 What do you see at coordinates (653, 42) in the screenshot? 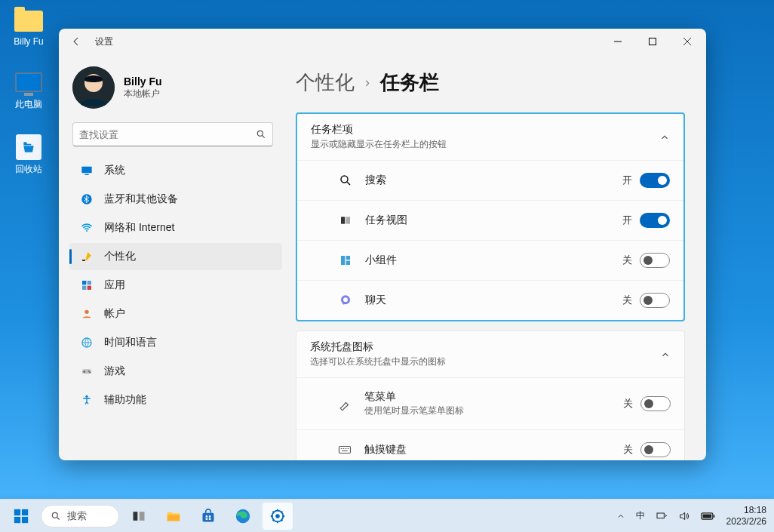
I see `window-controls` at bounding box center [653, 42].